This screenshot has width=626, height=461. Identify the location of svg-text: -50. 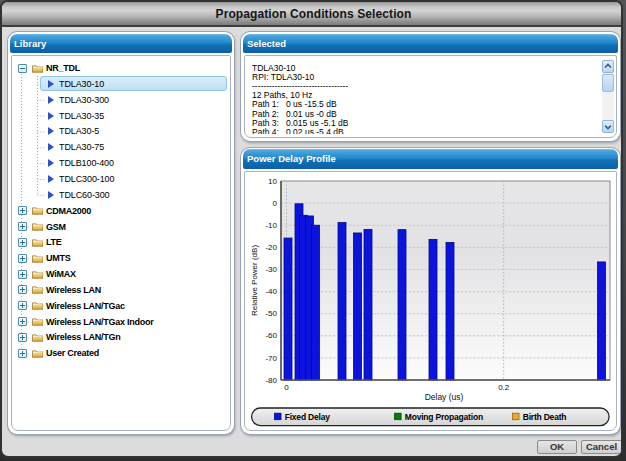
(271, 314).